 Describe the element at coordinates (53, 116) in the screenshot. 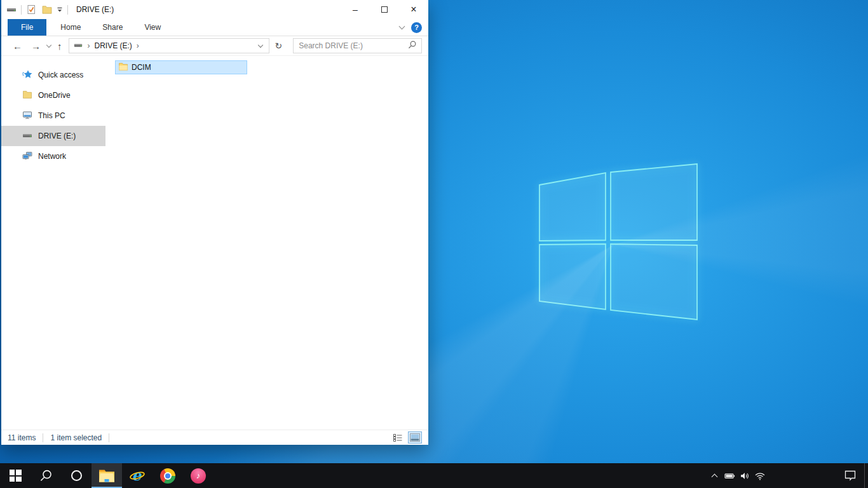

I see `sidebar-item-this-pc: This PC` at that location.